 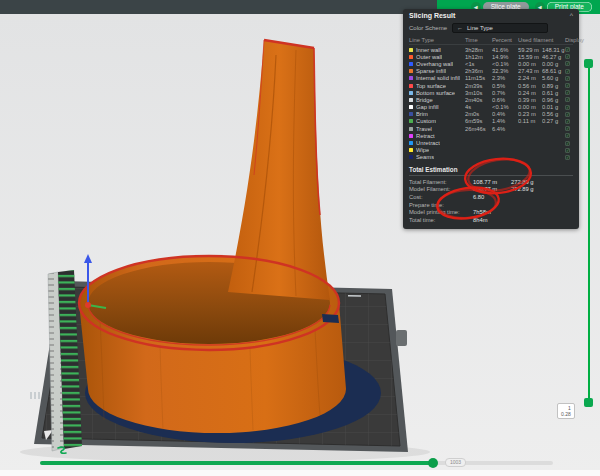 I want to click on line-type-label: Top surface, so click(x=431, y=86).